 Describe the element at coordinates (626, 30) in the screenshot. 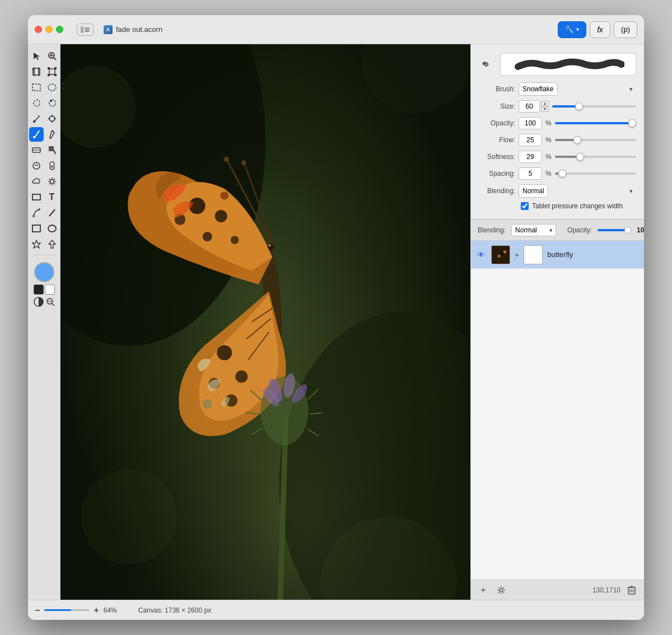

I see `p-toolbar-btn: (p)` at that location.